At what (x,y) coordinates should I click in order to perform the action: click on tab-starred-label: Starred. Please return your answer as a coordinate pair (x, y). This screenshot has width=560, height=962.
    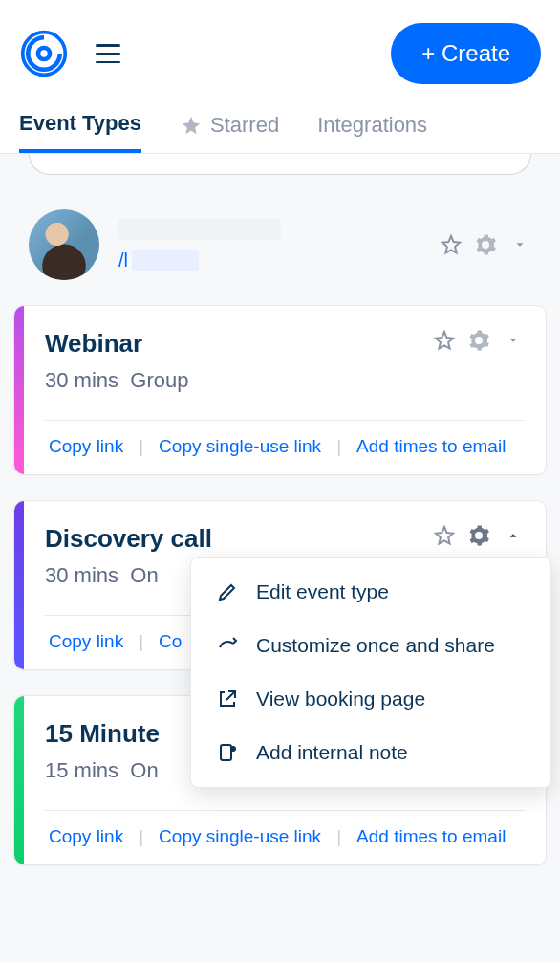
    Looking at the image, I should click on (245, 125).